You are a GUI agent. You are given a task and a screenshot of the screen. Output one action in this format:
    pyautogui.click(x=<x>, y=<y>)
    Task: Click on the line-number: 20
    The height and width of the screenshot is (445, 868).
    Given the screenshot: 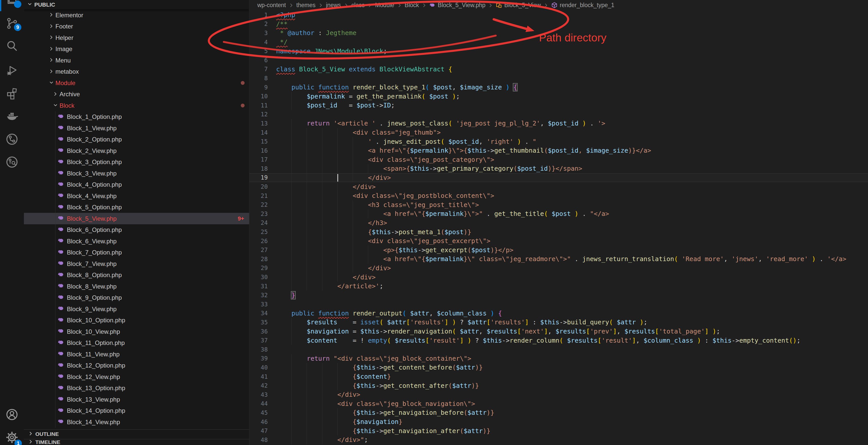 What is the action you would take?
    pyautogui.click(x=259, y=186)
    